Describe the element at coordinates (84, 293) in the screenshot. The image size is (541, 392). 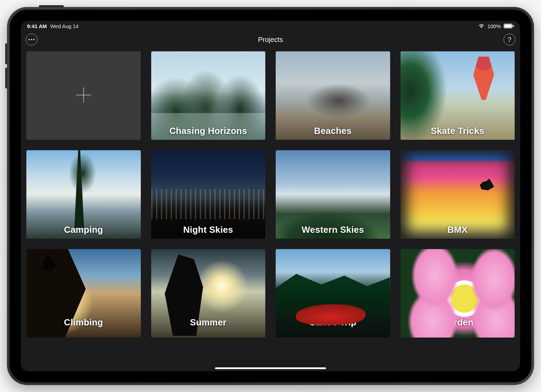
I see `project-tile-climbing: Climbing` at that location.